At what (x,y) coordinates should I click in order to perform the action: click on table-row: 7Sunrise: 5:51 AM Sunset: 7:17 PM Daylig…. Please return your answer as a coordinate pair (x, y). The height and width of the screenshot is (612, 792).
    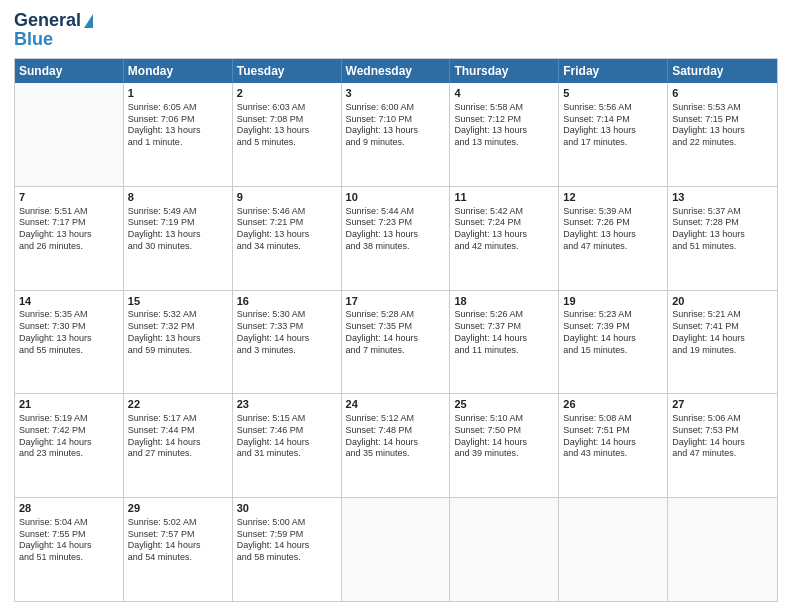
    Looking at the image, I should click on (70, 238).